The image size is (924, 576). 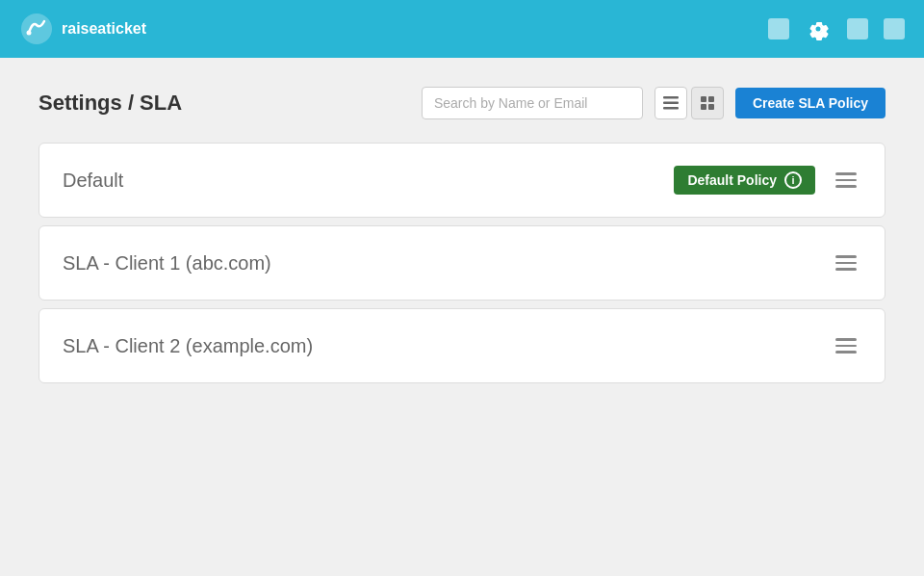 What do you see at coordinates (707, 103) in the screenshot?
I see `grid-view-button` at bounding box center [707, 103].